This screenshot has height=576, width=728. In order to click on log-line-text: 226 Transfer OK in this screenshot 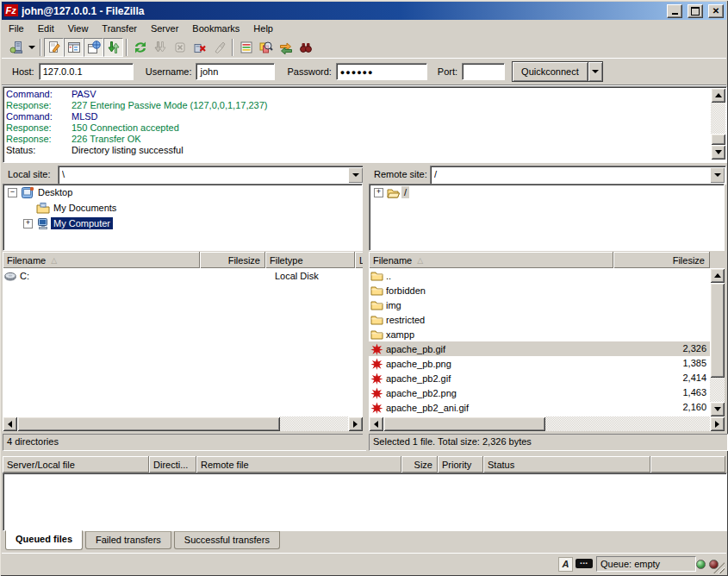, I will do `click(107, 139)`.